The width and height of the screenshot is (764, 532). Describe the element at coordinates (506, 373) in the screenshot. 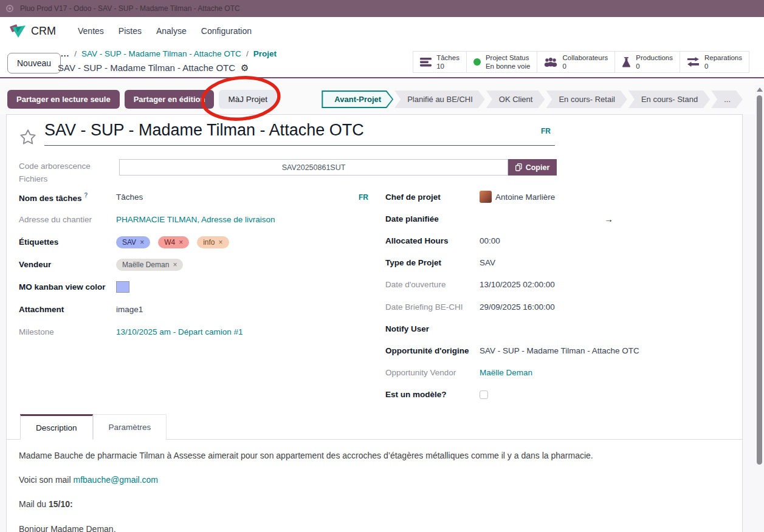

I see `opportunity-vendor-value: Maëlle Deman` at that location.